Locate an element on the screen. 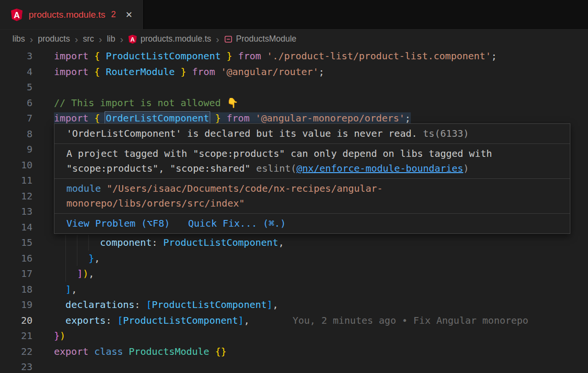 The width and height of the screenshot is (588, 373). indent-guide is located at coordinates (66, 258).